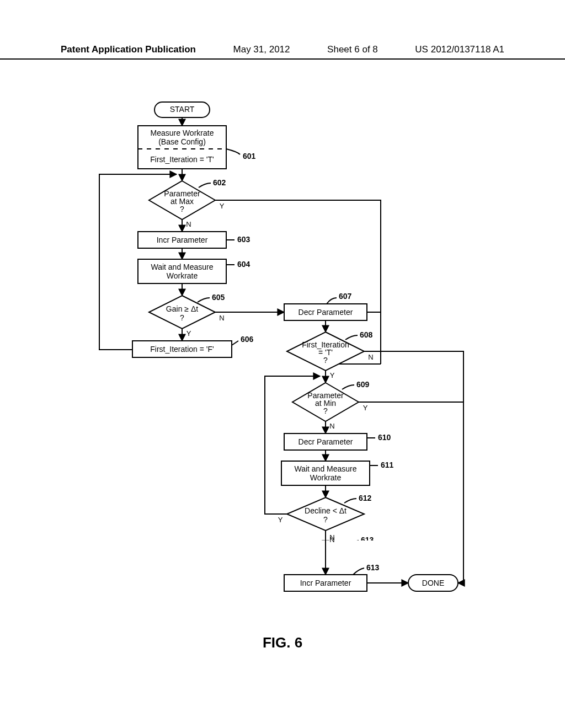 This screenshot has height=728, width=565. Describe the element at coordinates (326, 511) in the screenshot. I see `svg-text: Decline < Δt` at that location.